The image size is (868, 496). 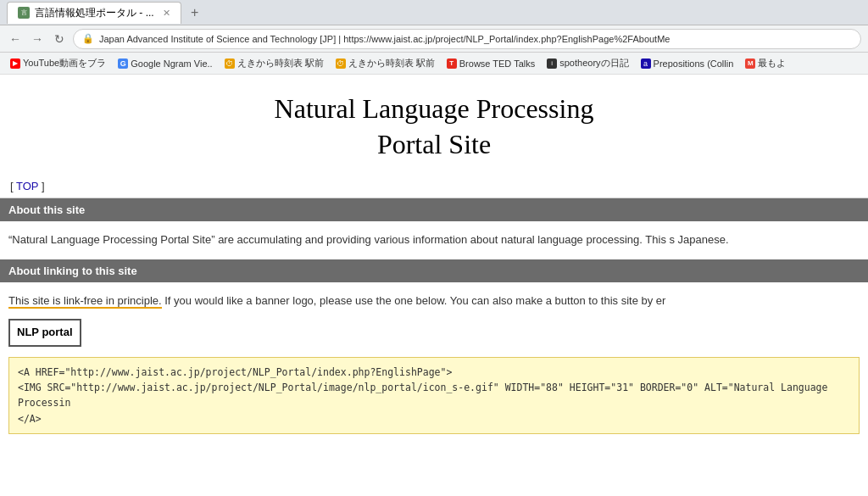 I want to click on spoth-favicon: i, so click(x=552, y=64).